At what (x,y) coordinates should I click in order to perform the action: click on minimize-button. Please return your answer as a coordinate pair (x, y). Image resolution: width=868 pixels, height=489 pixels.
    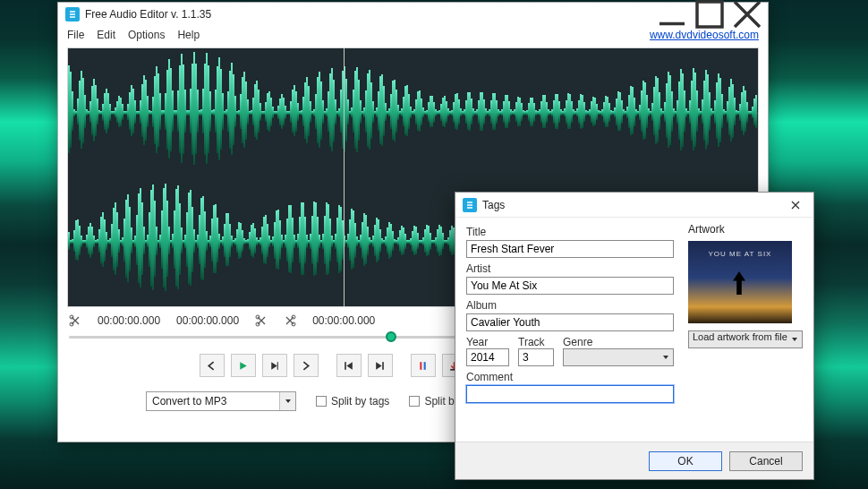
    Looking at the image, I should click on (672, 14).